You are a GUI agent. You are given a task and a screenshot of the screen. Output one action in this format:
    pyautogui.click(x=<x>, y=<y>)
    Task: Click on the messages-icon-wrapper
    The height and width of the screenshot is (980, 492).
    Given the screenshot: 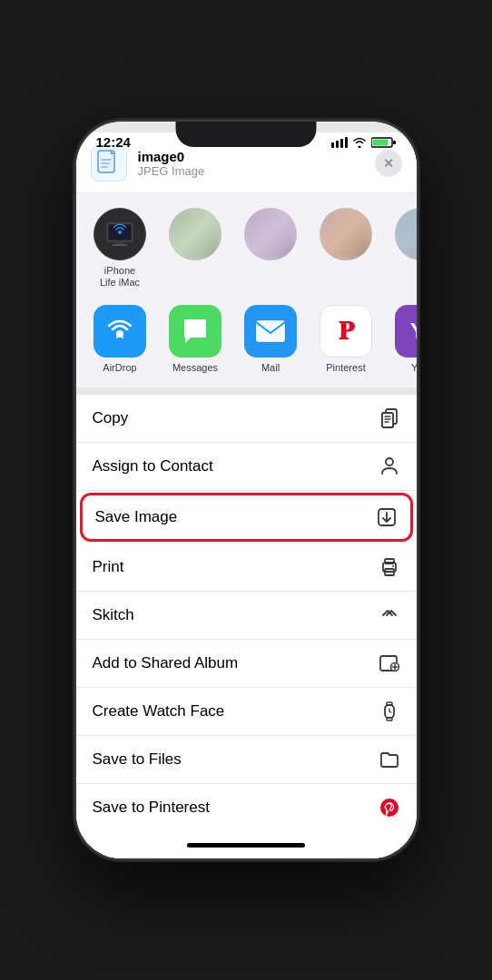 What is the action you would take?
    pyautogui.click(x=195, y=331)
    